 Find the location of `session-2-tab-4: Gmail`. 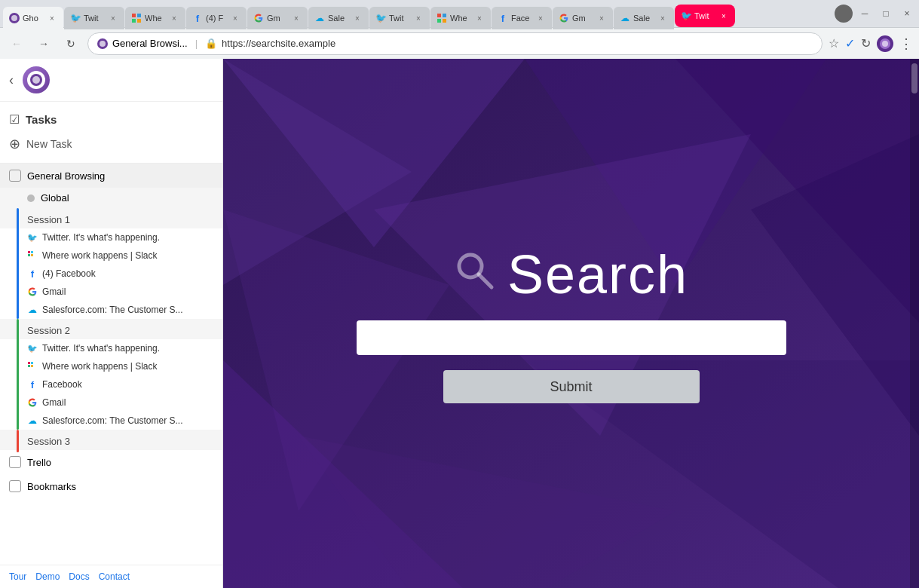

session-2-tab-4: Gmail is located at coordinates (112, 403).